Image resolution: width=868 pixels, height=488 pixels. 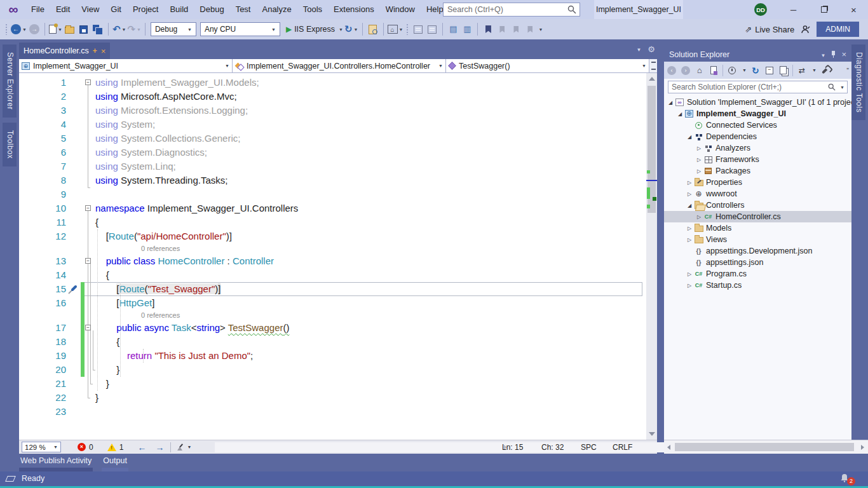 What do you see at coordinates (825, 71) in the screenshot?
I see `properties-button` at bounding box center [825, 71].